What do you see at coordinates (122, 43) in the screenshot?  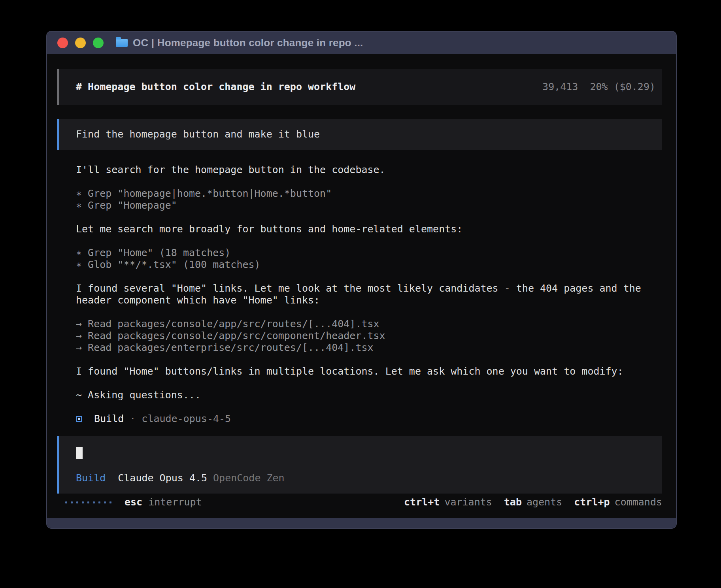 I see `folder-icon` at bounding box center [122, 43].